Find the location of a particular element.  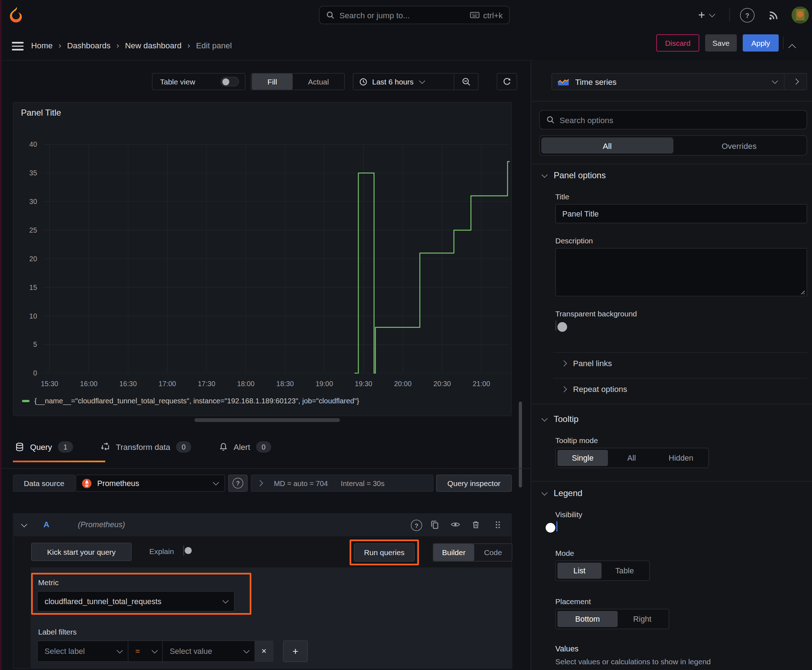

visualization-picker: Time series is located at coordinates (668, 82).